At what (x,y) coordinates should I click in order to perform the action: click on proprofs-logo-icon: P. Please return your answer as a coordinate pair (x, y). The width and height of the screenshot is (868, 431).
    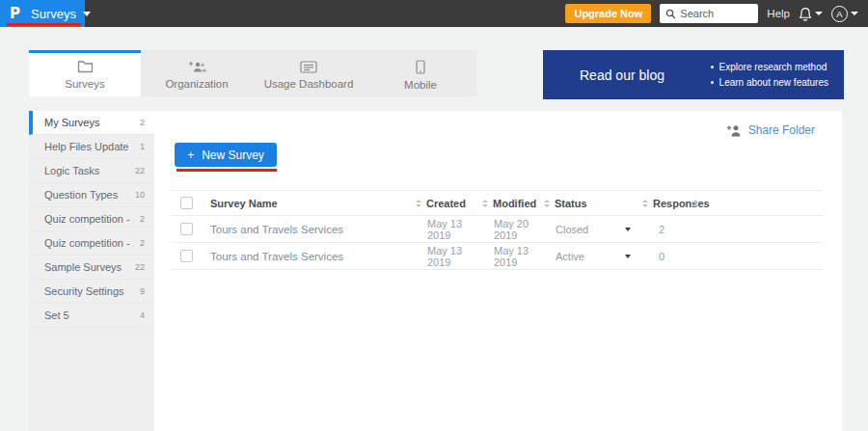
    Looking at the image, I should click on (15, 13).